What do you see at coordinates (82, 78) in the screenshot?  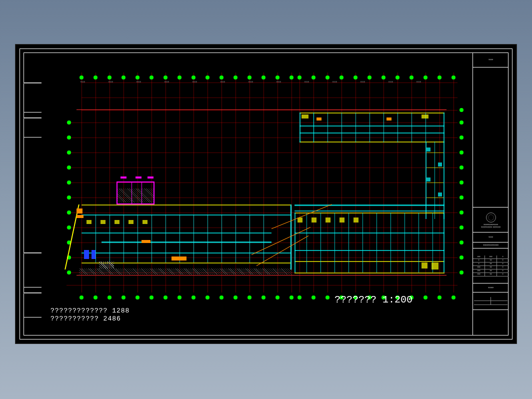 I see `grid-bubble` at bounding box center [82, 78].